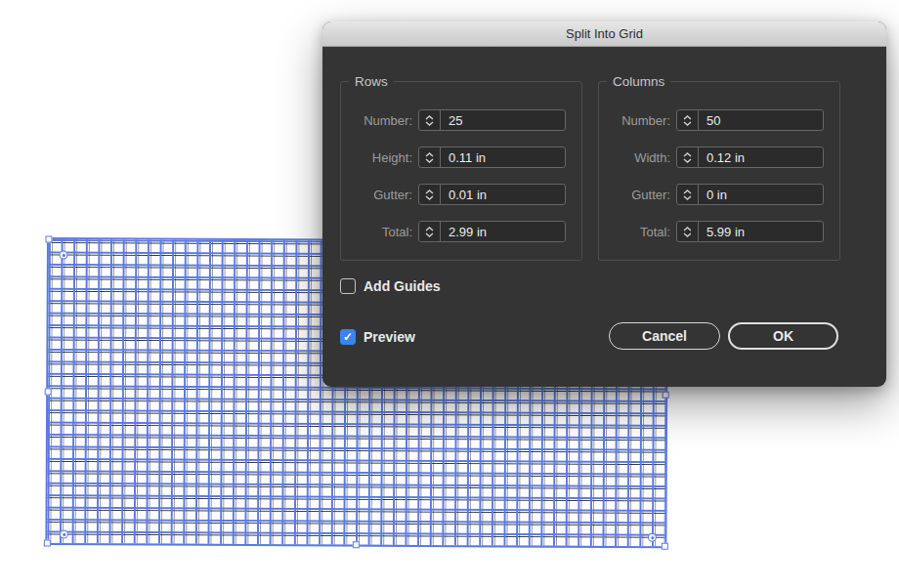 This screenshot has width=899, height=588. What do you see at coordinates (49, 391) in the screenshot?
I see `selection-handle-middle-left` at bounding box center [49, 391].